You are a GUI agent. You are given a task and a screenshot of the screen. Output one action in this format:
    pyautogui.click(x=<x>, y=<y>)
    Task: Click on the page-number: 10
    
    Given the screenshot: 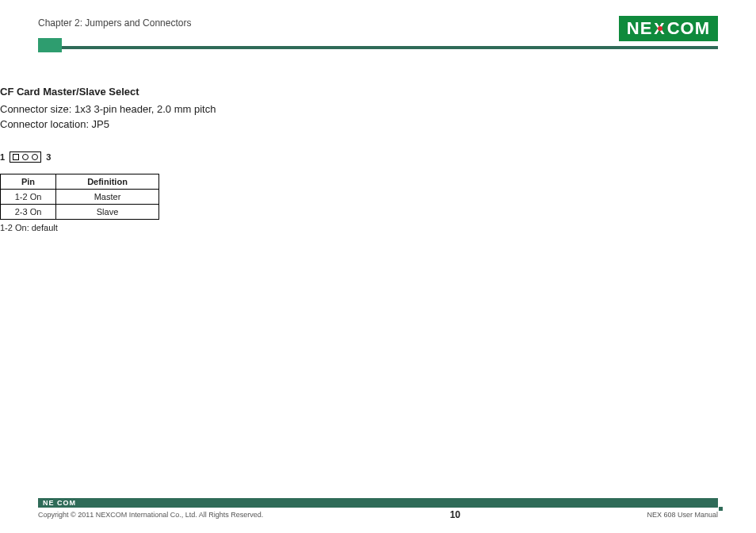 What is the action you would take?
    pyautogui.click(x=455, y=515)
    